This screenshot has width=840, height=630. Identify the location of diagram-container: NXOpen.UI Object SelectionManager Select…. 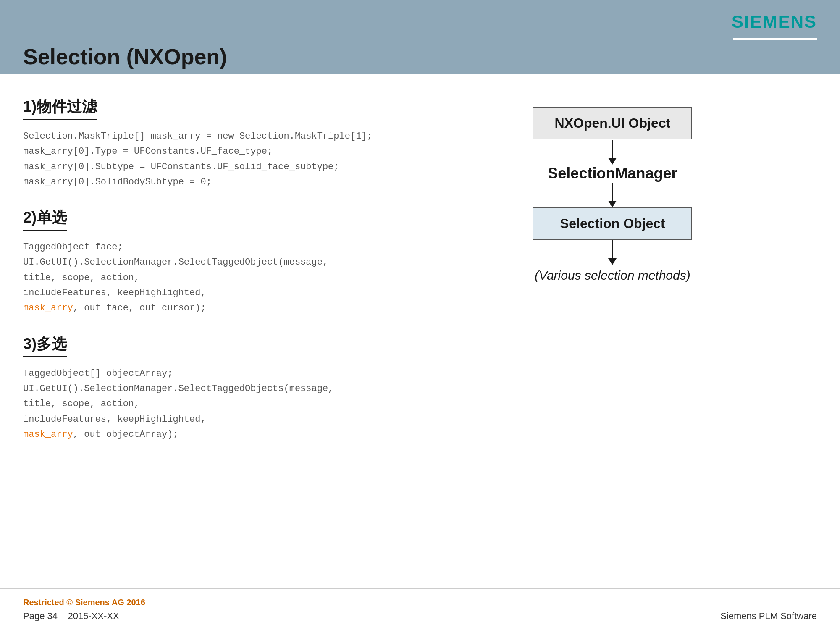
(612, 195).